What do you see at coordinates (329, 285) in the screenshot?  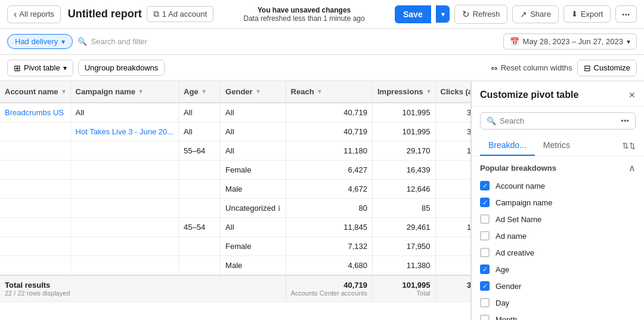 I see `footer-reach-val: 40,719` at bounding box center [329, 285].